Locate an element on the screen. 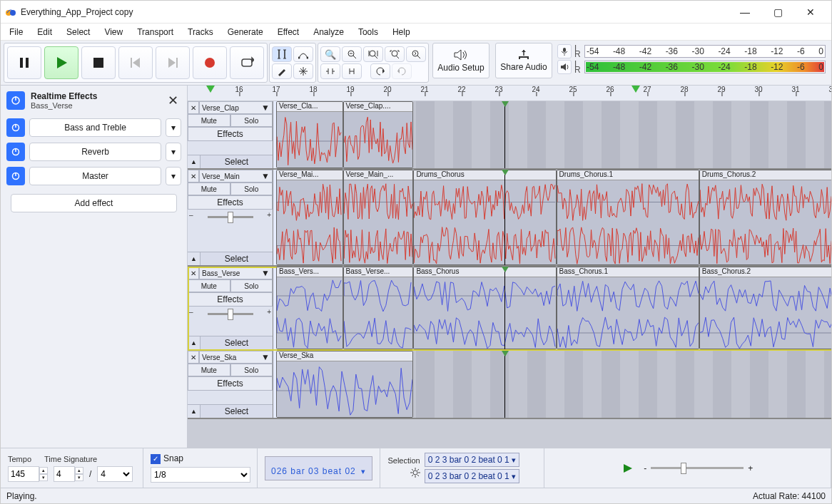 This screenshot has width=832, height=504. envelope-tool-button is located at coordinates (303, 54).